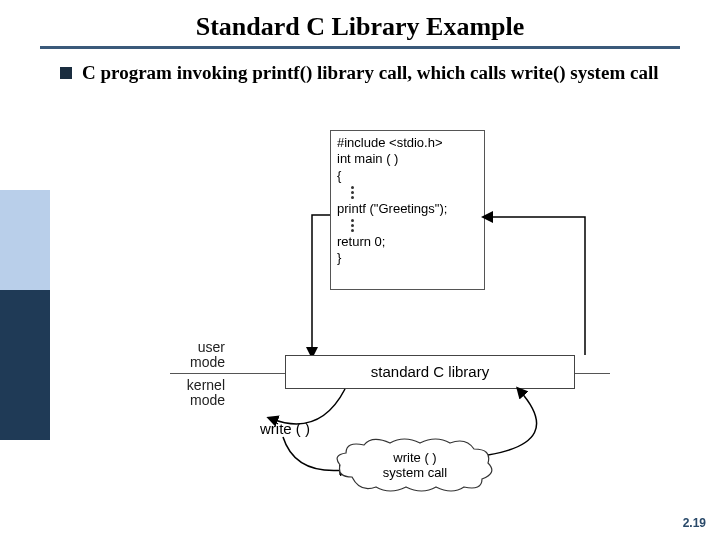  Describe the element at coordinates (408, 159) in the screenshot. I see `code-main: int main ( )` at that location.